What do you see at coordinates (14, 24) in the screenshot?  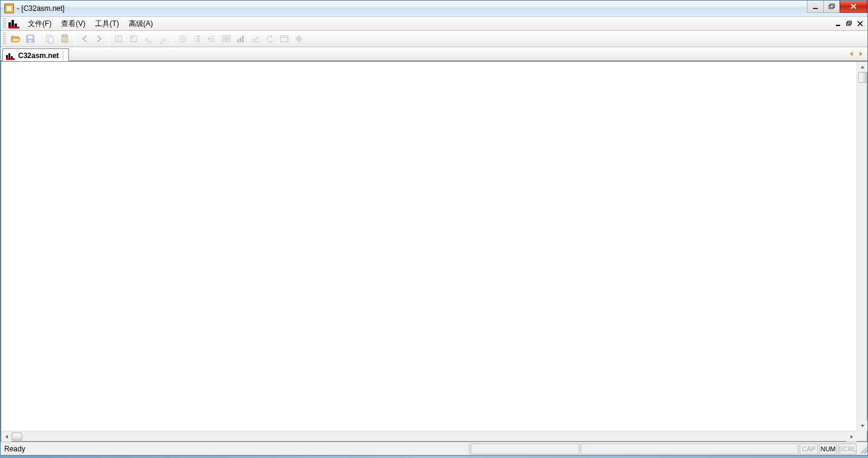 I see `app-logo-icon` at bounding box center [14, 24].